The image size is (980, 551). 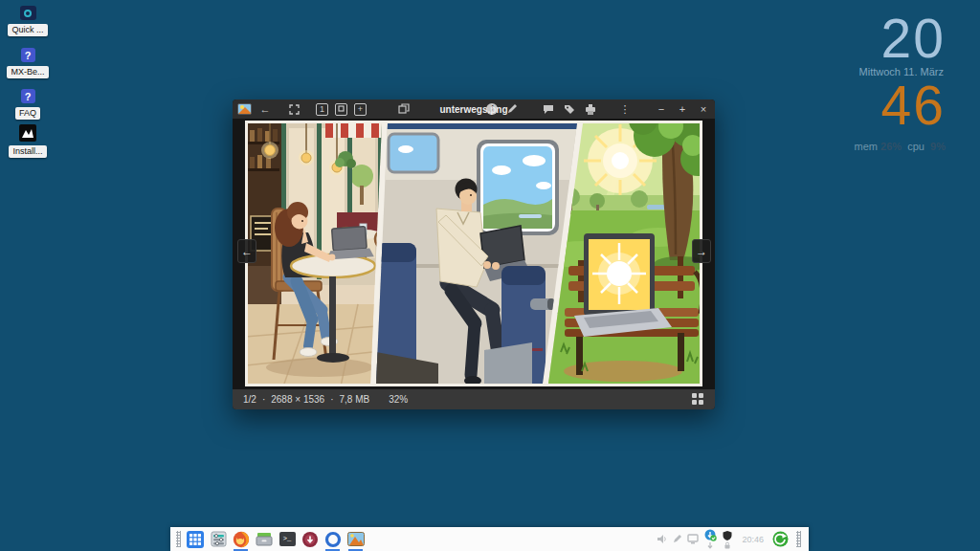 What do you see at coordinates (241, 540) in the screenshot?
I see `firefox-button` at bounding box center [241, 540].